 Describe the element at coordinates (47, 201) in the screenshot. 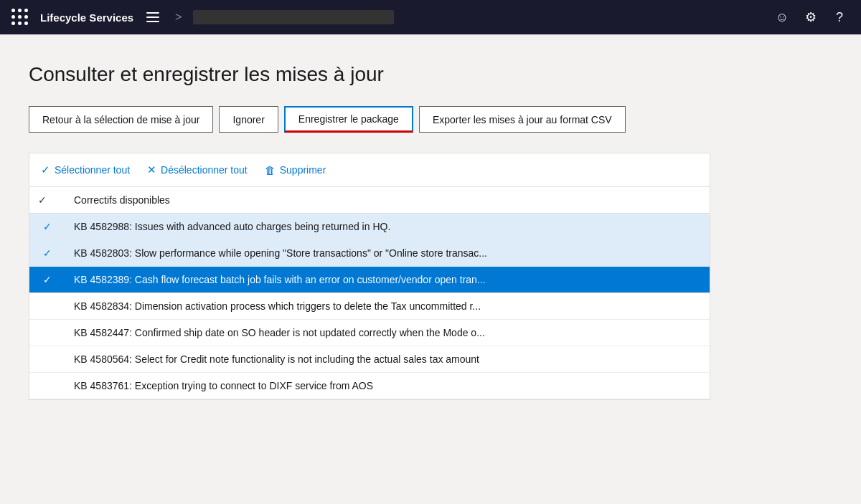

I see `check-header-cell: ✓` at that location.